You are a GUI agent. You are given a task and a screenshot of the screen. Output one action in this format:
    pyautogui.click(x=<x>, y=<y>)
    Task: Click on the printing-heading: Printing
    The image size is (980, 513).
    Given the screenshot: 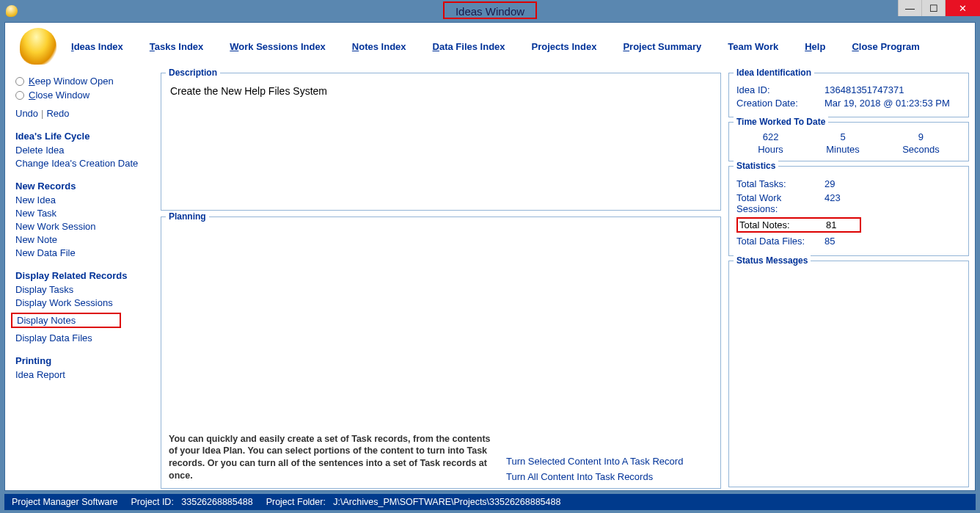 What is the action you would take?
    pyautogui.click(x=84, y=361)
    